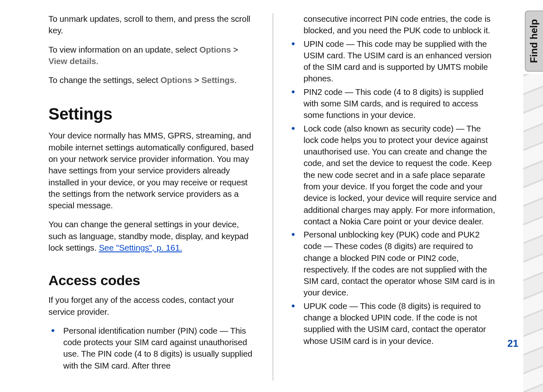 The image size is (543, 392). I want to click on list-item: Lock code (also known as security code) …, so click(393, 175).